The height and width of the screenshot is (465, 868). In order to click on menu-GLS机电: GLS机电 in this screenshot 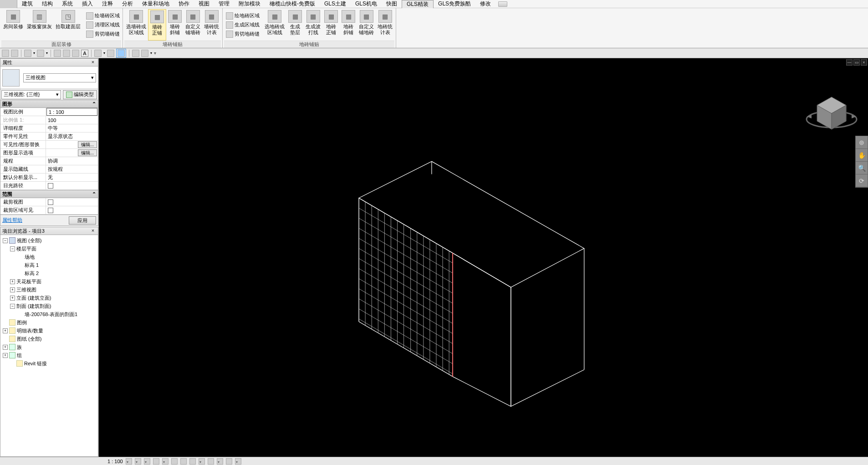, I will do `click(366, 4)`.